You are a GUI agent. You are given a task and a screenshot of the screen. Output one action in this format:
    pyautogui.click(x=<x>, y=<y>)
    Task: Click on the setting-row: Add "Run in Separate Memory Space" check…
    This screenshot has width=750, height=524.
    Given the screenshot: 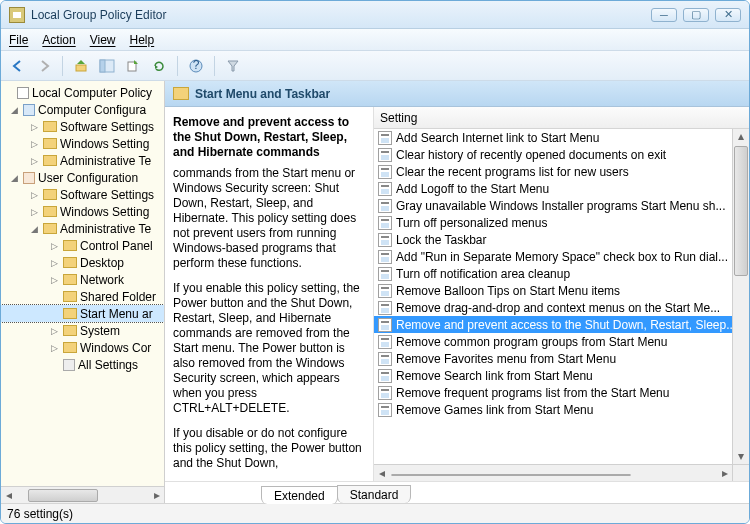 What is the action you would take?
    pyautogui.click(x=553, y=256)
    